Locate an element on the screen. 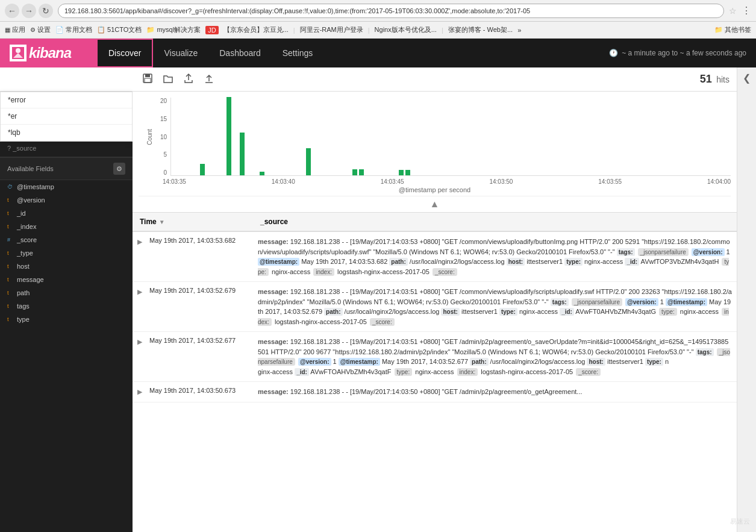 The image size is (756, 532). settings-icon: ⚙ is located at coordinates (33, 30).